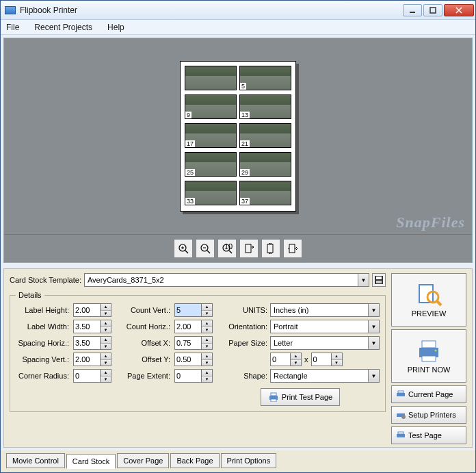 Image resolution: width=476 pixels, height=473 pixels. I want to click on preview-card: 29, so click(265, 164).